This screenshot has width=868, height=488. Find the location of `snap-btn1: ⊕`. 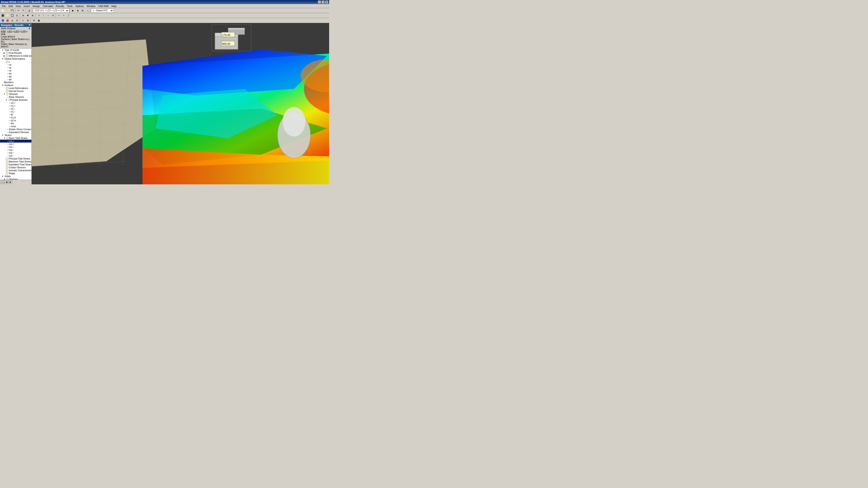

snap-btn1: ⊕ is located at coordinates (23, 15).